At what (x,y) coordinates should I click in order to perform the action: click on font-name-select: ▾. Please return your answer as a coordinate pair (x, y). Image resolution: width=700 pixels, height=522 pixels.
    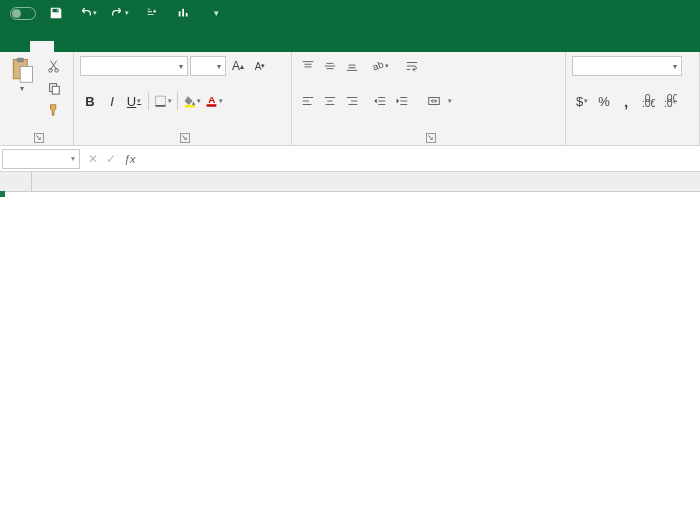
    Looking at the image, I should click on (134, 66).